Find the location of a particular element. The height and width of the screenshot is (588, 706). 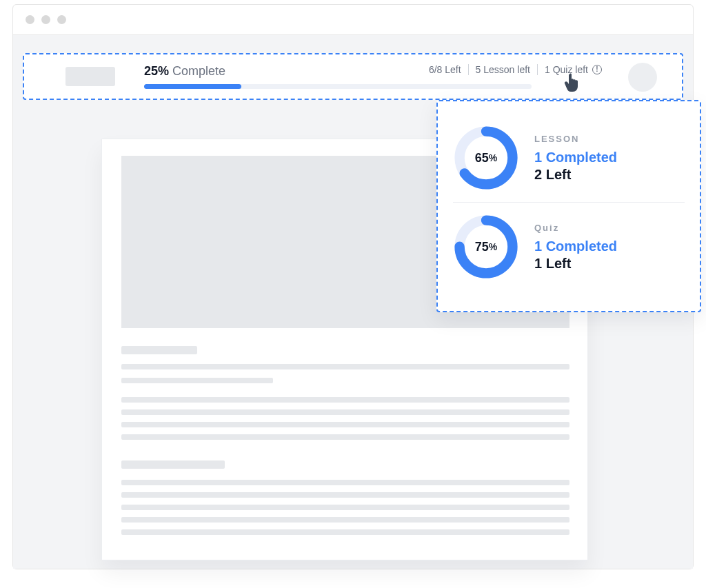

progress-percent-text: 25% is located at coordinates (157, 71).